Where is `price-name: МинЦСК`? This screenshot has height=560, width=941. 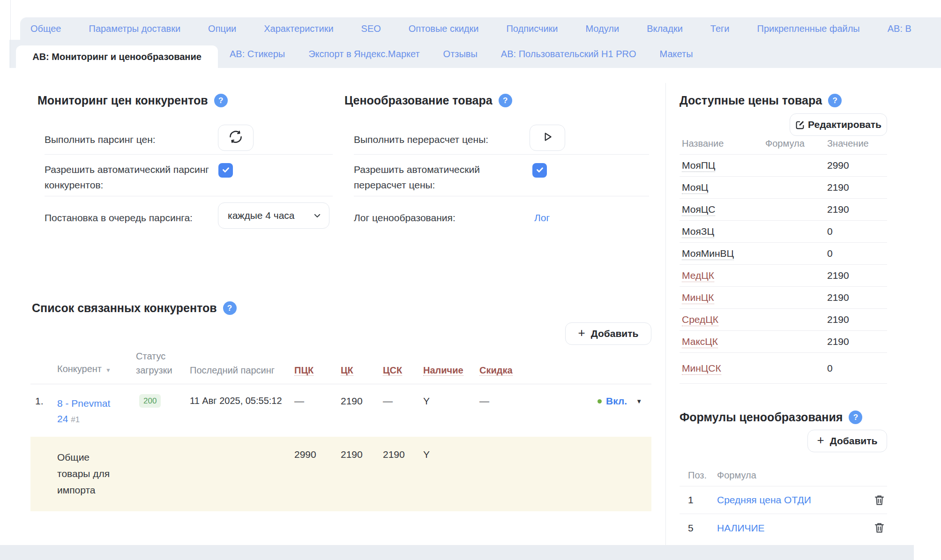 price-name: МинЦСК is located at coordinates (702, 368).